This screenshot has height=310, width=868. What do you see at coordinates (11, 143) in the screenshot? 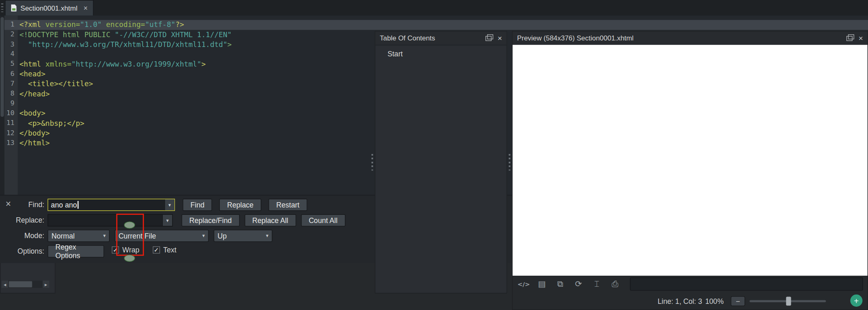
I see `line-number: 13` at bounding box center [11, 143].